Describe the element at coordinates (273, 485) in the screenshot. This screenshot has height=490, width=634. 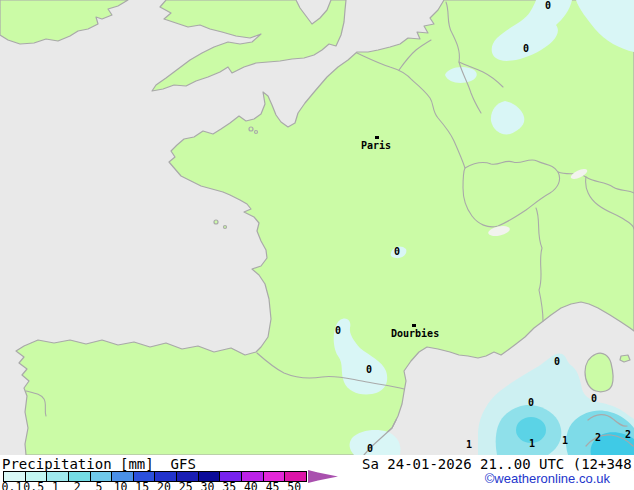
I see `colorbar-tick-label: 45` at that location.